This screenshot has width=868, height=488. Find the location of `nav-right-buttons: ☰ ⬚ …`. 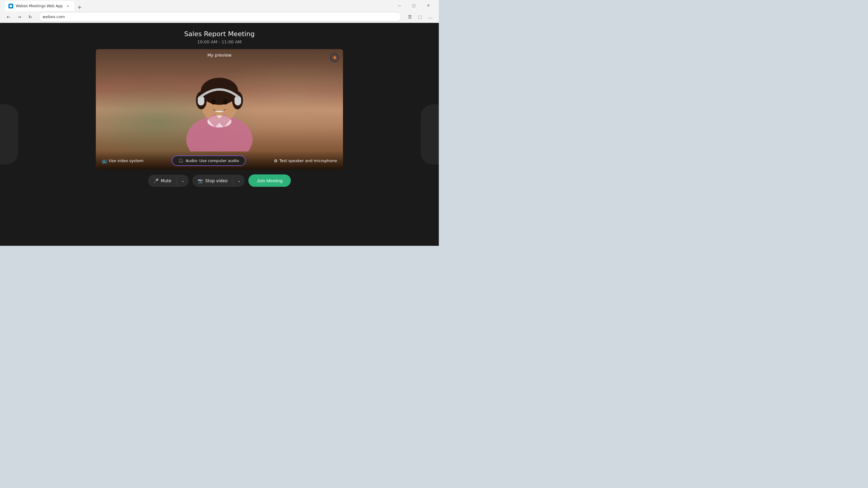

nav-right-buttons: ☰ ⬚ … is located at coordinates (420, 17).